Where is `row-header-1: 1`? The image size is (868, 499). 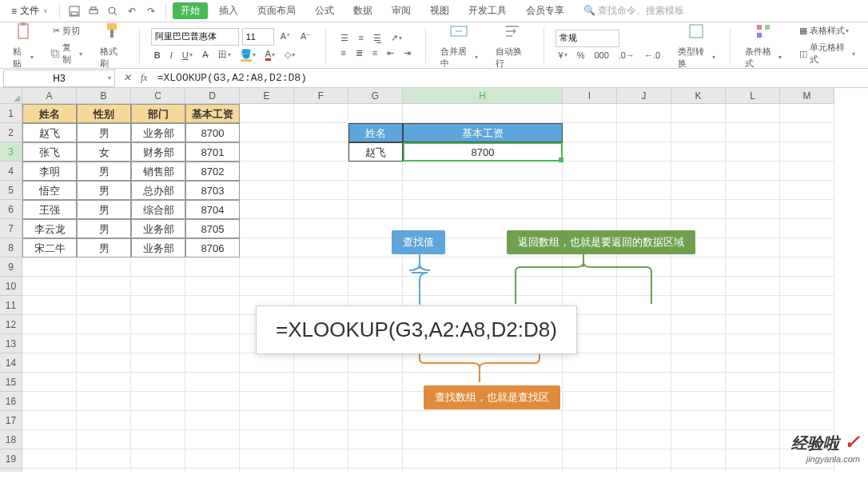 row-header-1: 1 is located at coordinates (11, 114).